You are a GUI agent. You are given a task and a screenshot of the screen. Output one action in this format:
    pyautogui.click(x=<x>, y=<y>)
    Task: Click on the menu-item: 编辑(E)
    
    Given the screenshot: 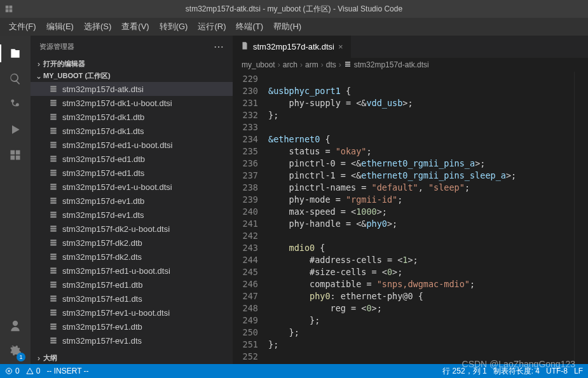 What is the action you would take?
    pyautogui.click(x=60, y=27)
    